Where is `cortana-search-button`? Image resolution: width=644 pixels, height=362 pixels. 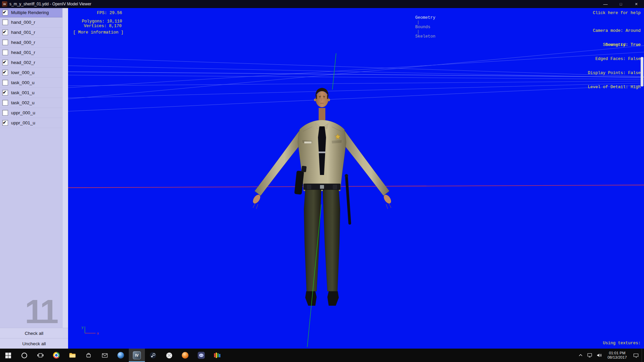
cortana-search-button is located at coordinates (24, 355).